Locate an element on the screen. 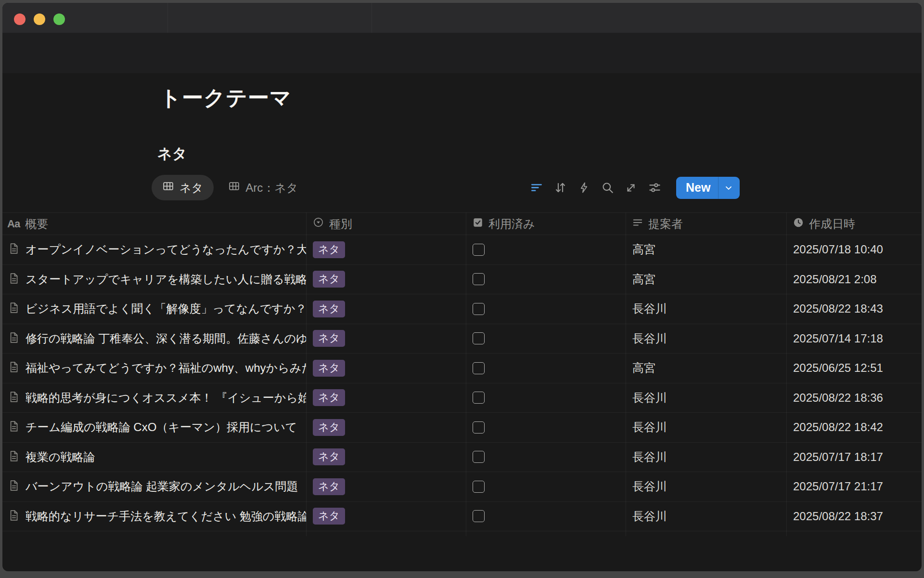 This screenshot has height=578, width=924. maximize-button is located at coordinates (59, 19).